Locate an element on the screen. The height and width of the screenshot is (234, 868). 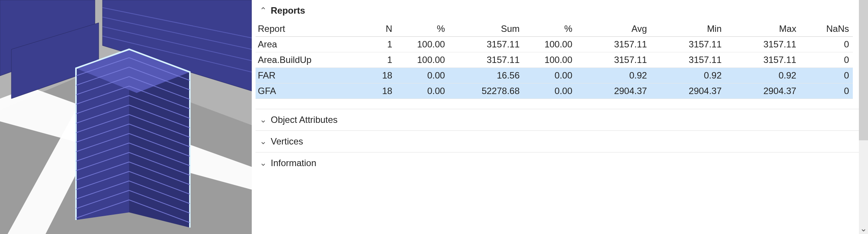
table-row: GFA180.0052278.680.002904.372904.372904.… is located at coordinates (554, 91).